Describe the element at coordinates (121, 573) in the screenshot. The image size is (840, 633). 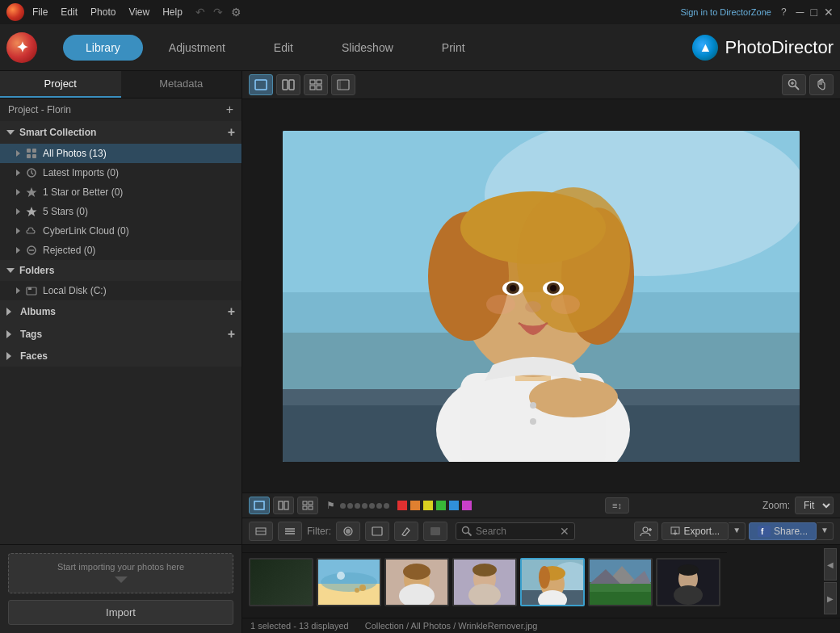
I see `import-hint: Start importing your photos here` at that location.